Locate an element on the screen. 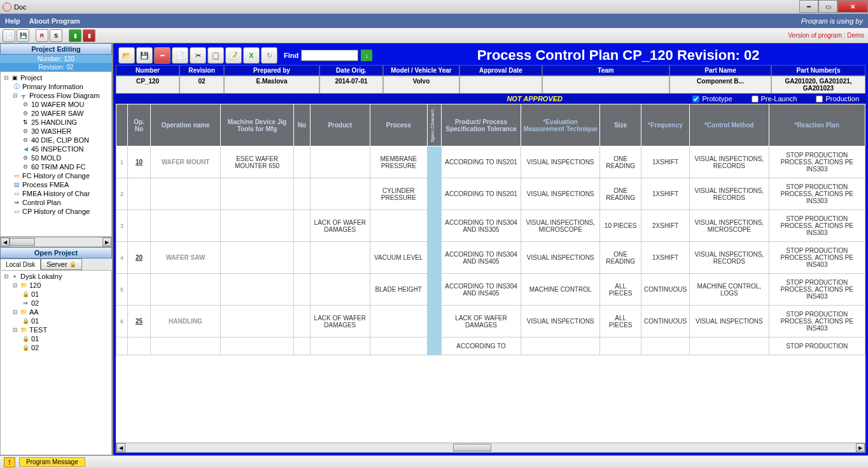  grid-cell: WAFER SAW is located at coordinates (186, 258).